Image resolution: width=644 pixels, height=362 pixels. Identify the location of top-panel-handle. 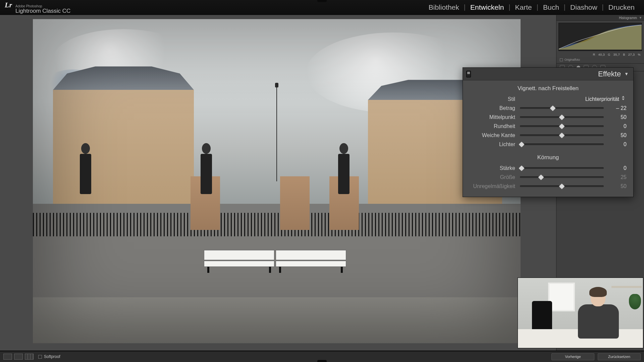
(322, 1).